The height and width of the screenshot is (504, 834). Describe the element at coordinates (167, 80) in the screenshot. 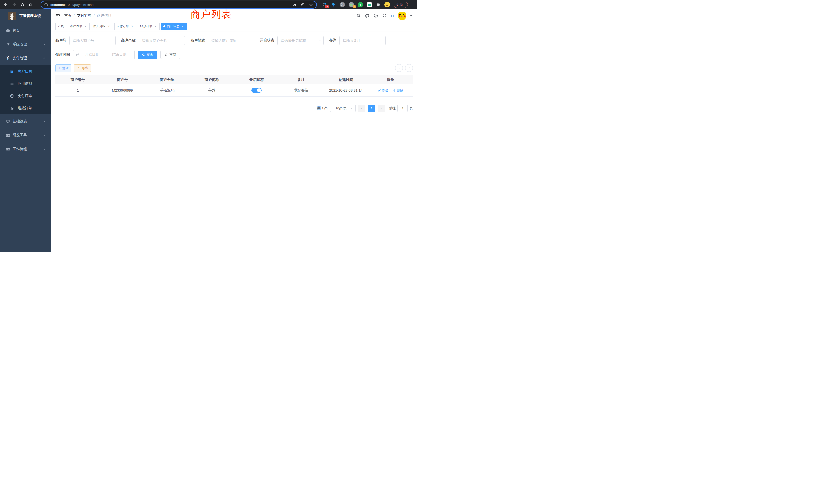

I see `col-full-name: 商户全称` at that location.